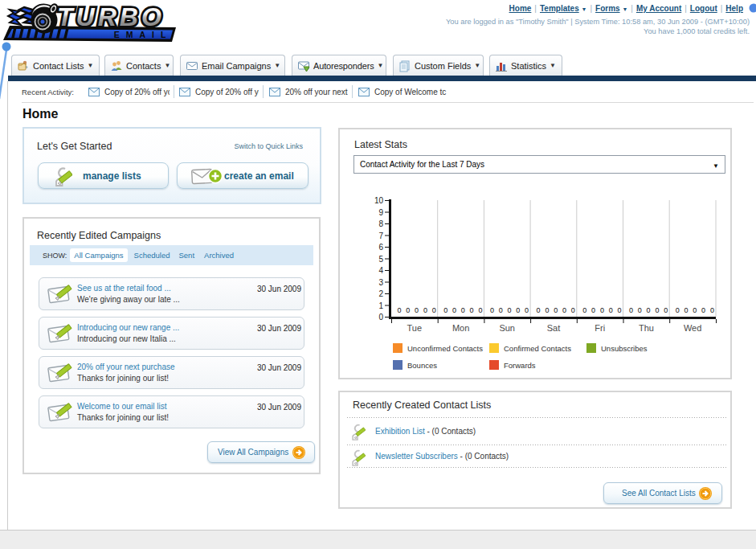 The image size is (756, 549). Describe the element at coordinates (111, 17) in the screenshot. I see `svg-text: TURBO` at that location.